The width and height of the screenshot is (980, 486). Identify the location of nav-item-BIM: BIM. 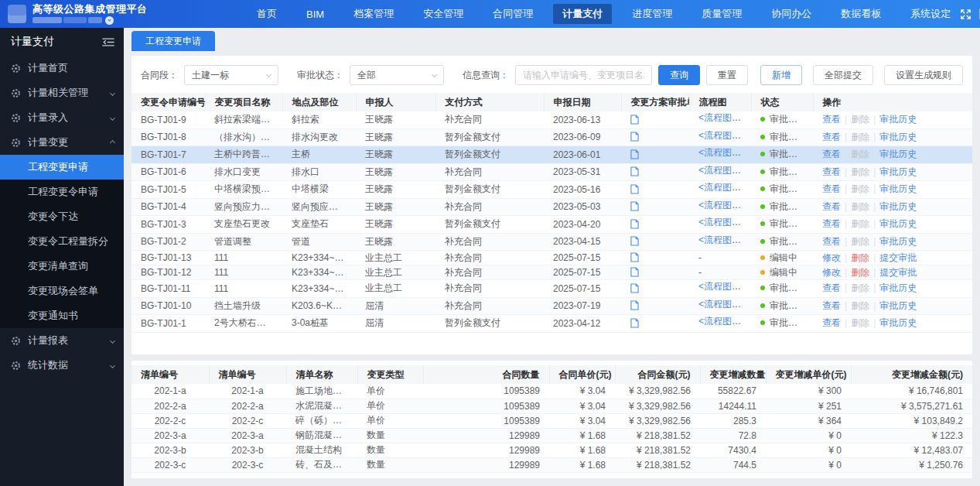
(316, 14).